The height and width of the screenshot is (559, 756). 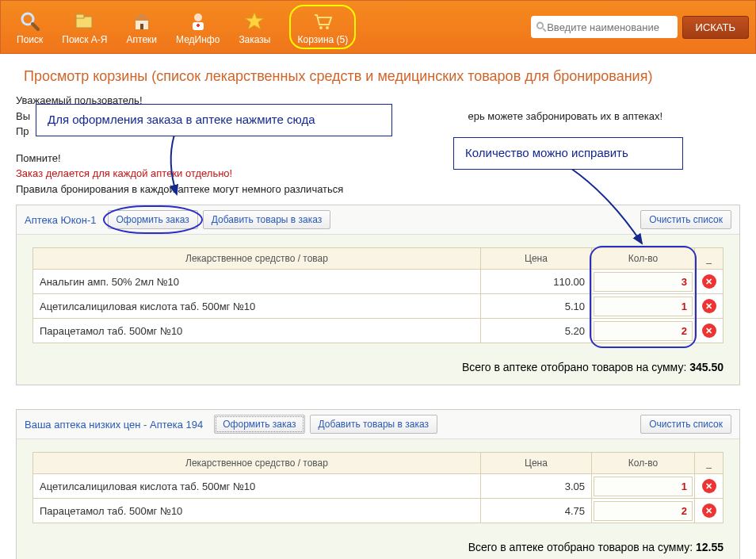 I want to click on callout-order: Для оформления заказа в аптеке нажмите с…, so click(x=214, y=121).